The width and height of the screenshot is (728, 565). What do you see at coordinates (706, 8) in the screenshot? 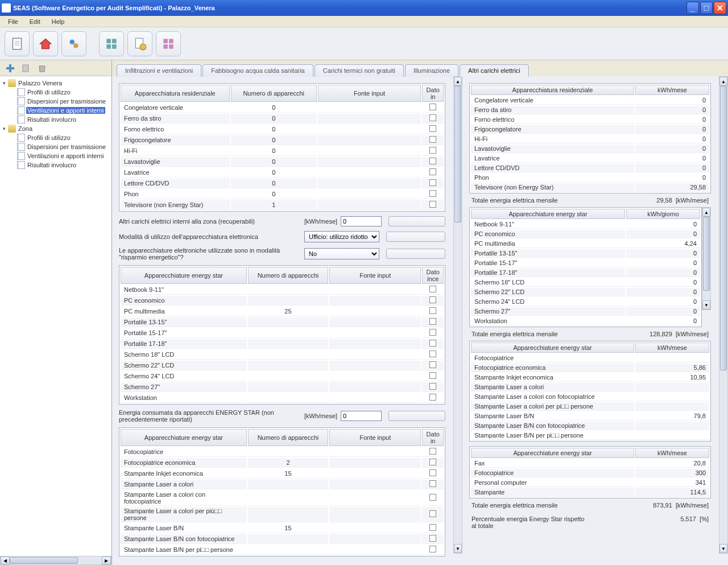
I see `maximize-button: □` at bounding box center [706, 8].